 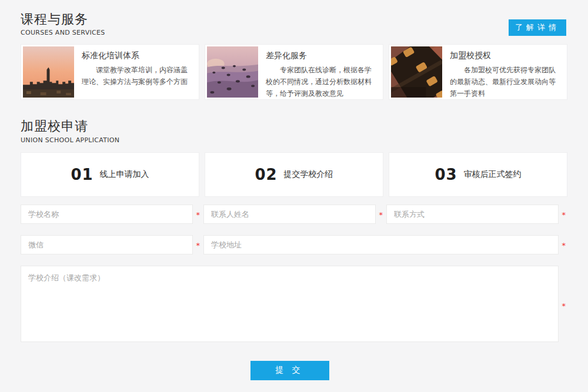 I want to click on step-number: 02, so click(x=266, y=175).